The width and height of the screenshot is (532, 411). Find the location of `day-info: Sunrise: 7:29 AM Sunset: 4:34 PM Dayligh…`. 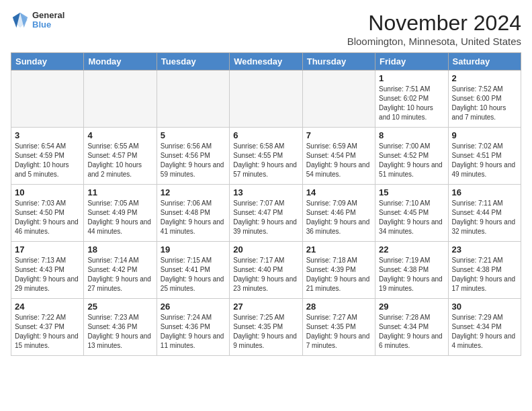

day-info: Sunrise: 7:29 AM Sunset: 4:34 PM Dayligh… is located at coordinates (485, 332).